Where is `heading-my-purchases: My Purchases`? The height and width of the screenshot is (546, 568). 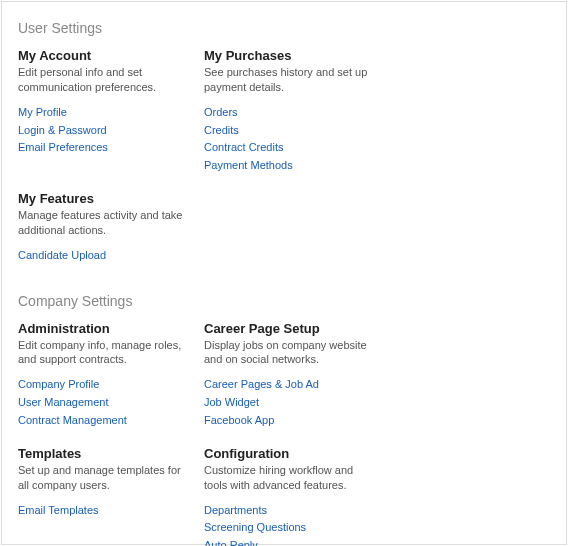
heading-my-purchases: My Purchases is located at coordinates (288, 56).